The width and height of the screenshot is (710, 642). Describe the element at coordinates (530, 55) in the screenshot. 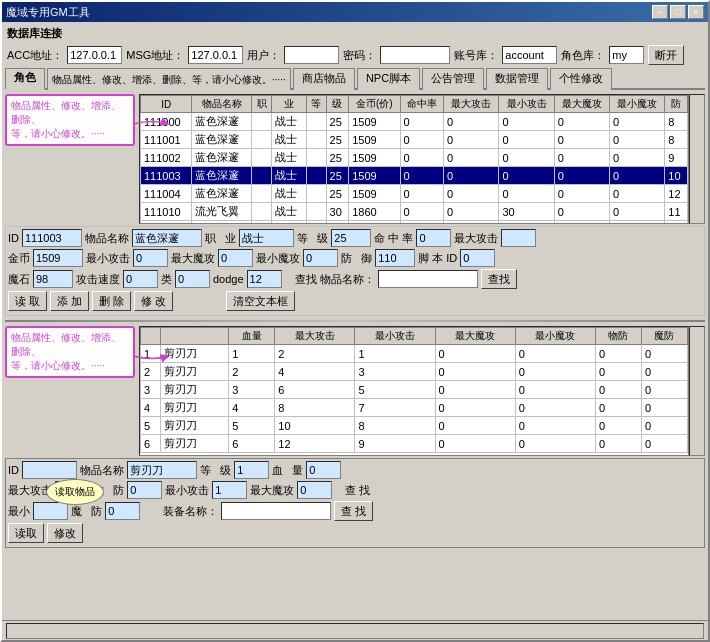

I see `db-input` at that location.